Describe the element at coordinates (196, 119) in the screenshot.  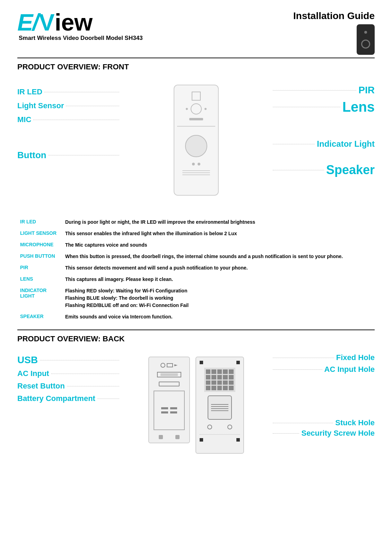
I see `dev-mic-bar` at that location.